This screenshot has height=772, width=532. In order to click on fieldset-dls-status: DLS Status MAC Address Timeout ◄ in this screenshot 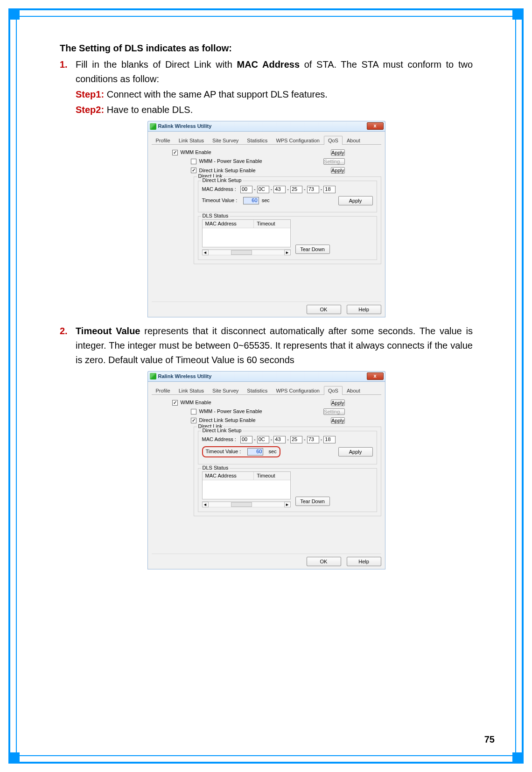, I will do `click(287, 238)`.